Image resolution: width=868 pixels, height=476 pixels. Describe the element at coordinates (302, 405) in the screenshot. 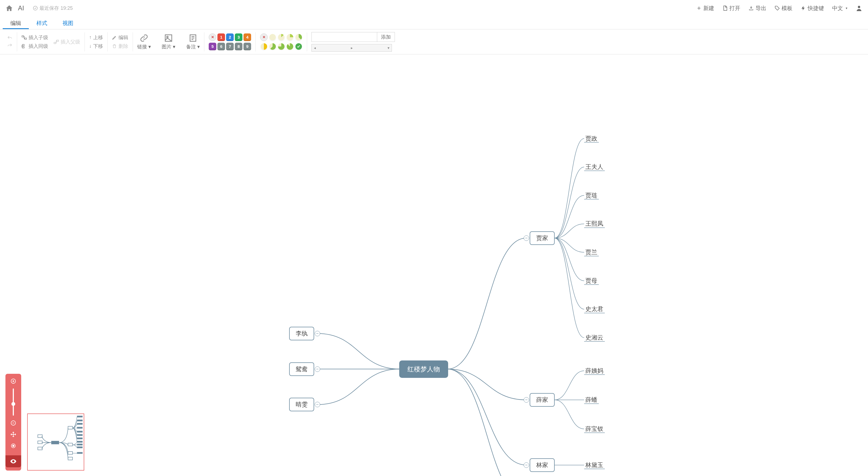

I see `mindmap-left-2: 晴雯` at that location.